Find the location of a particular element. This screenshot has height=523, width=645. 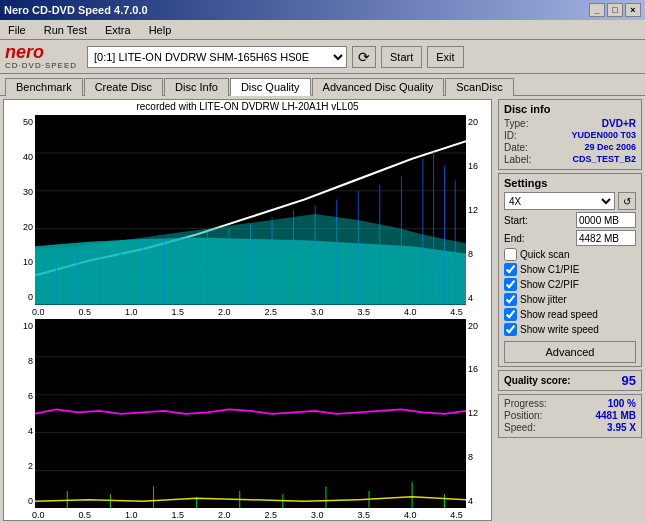

show-c2-pif-label: Show C2/PIF is located at coordinates (550, 284).